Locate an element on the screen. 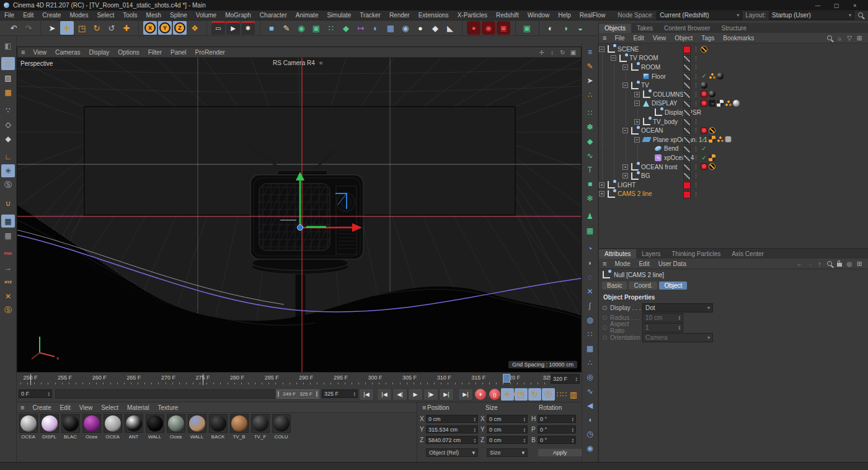 The width and height of the screenshot is (868, 470). home-icon: ⌂ is located at coordinates (839, 38).